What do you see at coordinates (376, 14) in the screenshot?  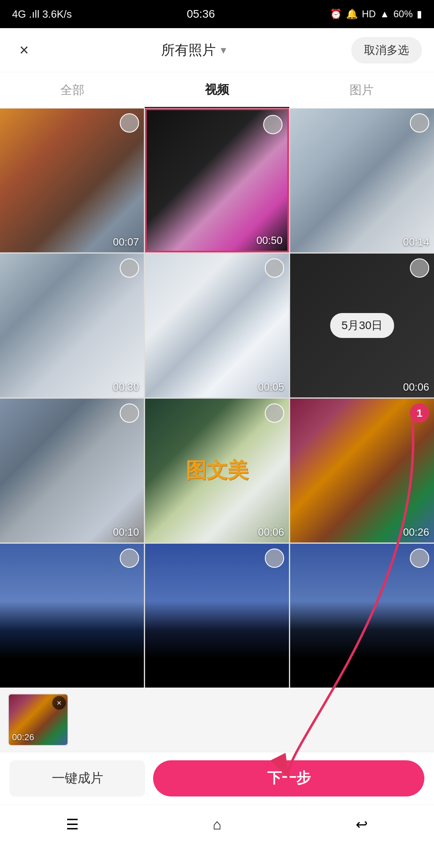 I see `status-icons: ⏰ 🔔 HD ▲ 60% ▮` at bounding box center [376, 14].